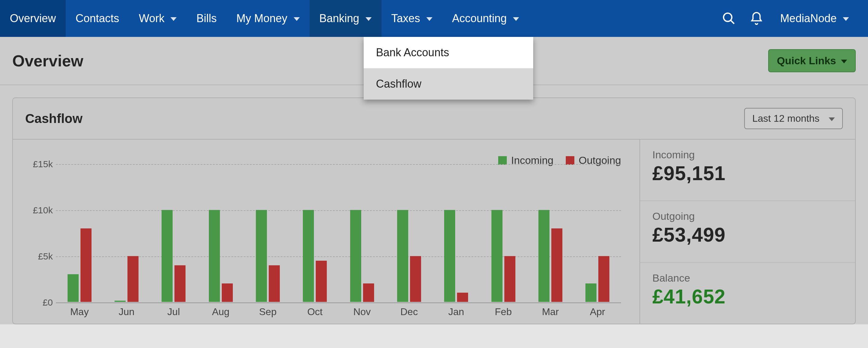 Image resolution: width=868 pixels, height=348 pixels. I want to click on chart-column-dec, so click(409, 228).